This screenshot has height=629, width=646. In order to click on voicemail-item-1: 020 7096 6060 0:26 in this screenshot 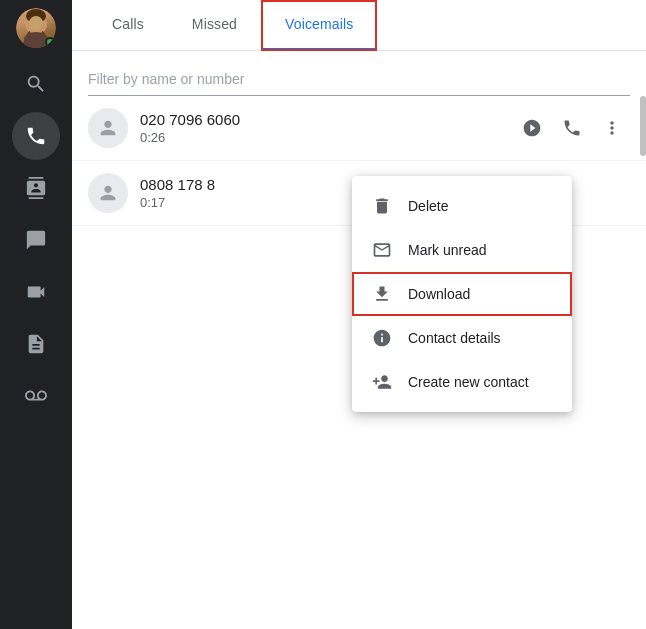, I will do `click(359, 128)`.